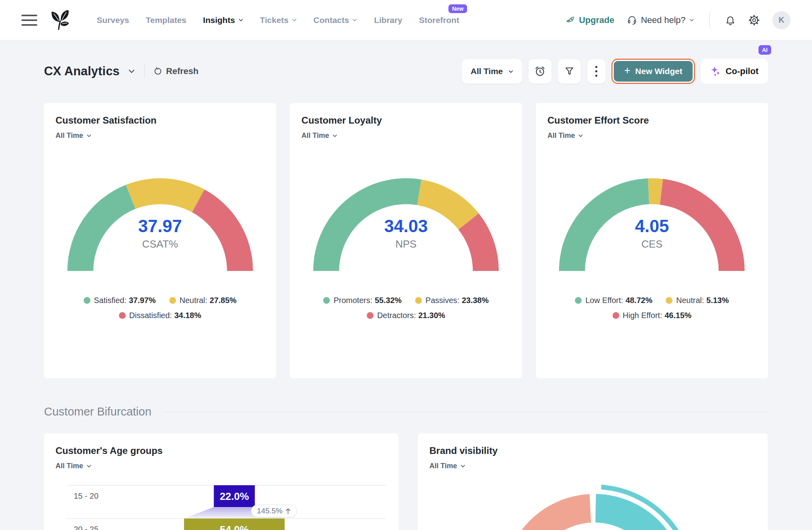  Describe the element at coordinates (452, 300) in the screenshot. I see `legend-item: Passives:23.38%` at that location.